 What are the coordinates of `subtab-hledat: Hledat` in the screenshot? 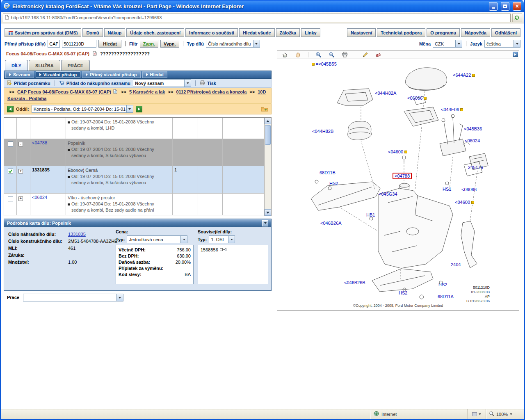 It's located at (155, 75).